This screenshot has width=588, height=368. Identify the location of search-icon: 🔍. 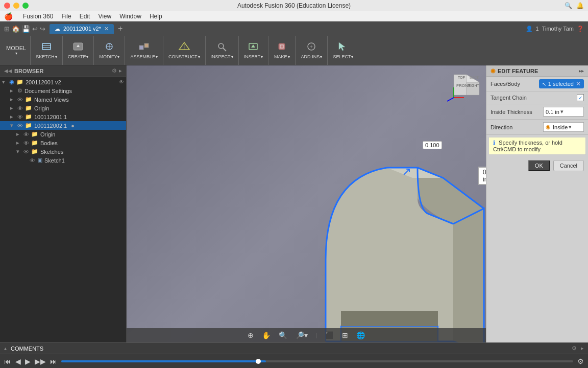
(569, 6).